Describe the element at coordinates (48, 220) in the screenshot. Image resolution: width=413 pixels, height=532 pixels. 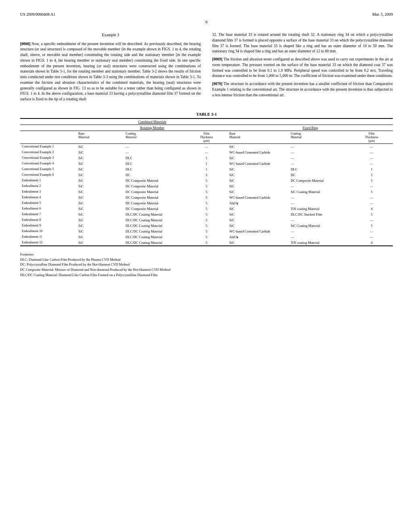
I see `row-label: Embodiment 8` at that location.